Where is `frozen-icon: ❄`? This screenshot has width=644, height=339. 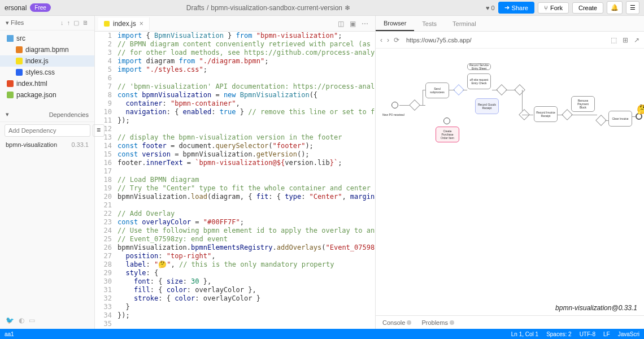
frozen-icon: ❄ is located at coordinates (347, 8).